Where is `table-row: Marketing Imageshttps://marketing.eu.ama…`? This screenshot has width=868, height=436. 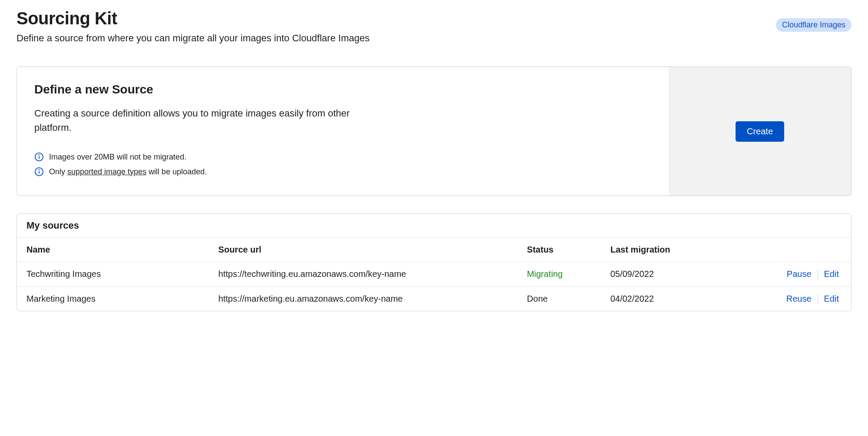
table-row: Marketing Imageshttps://marketing.eu.ama… is located at coordinates (434, 299).